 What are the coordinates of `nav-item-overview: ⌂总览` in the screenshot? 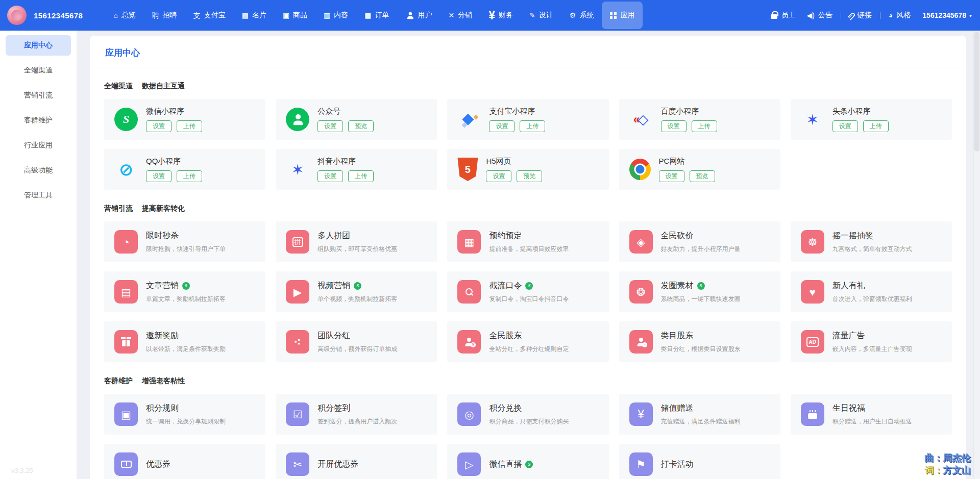 It's located at (125, 15).